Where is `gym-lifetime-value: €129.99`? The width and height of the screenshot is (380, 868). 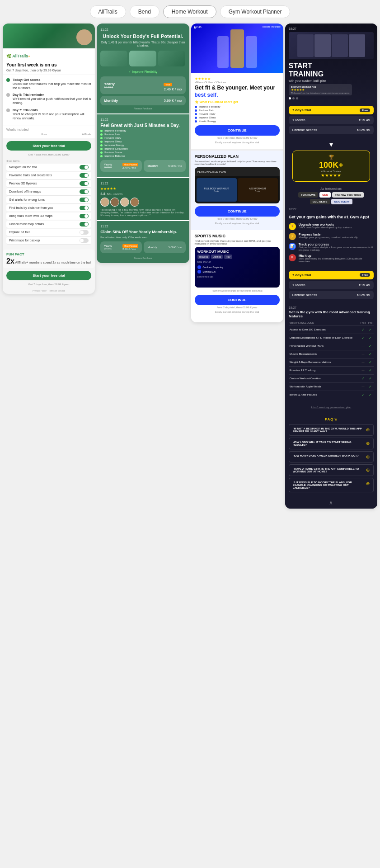
gym-lifetime-value: €129.99 is located at coordinates (363, 130).